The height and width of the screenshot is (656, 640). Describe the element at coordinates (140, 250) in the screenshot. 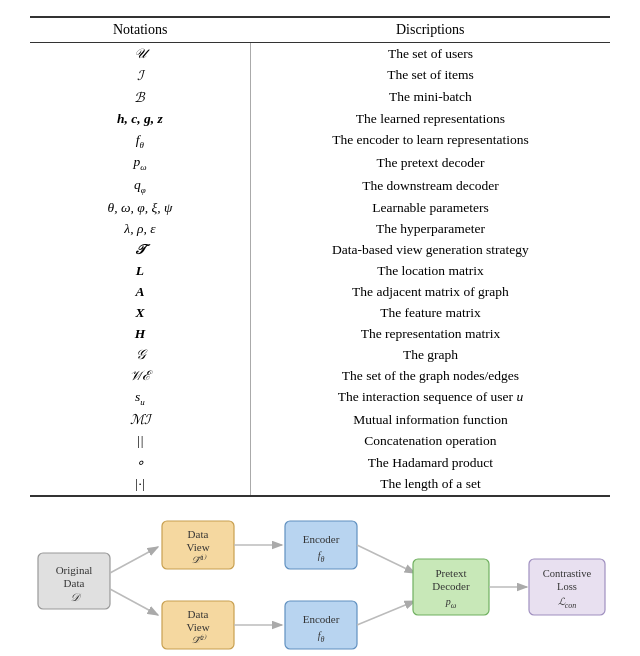

I see `notation-cell: 𝒯` at that location.